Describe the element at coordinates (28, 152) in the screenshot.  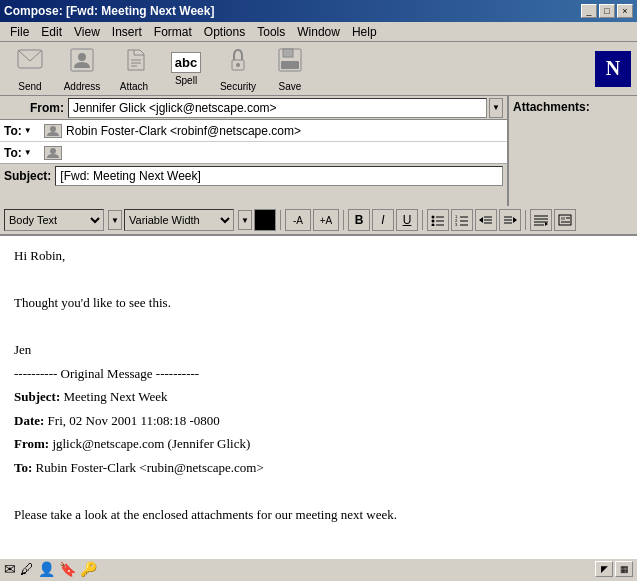
I see `to-chevron-2: ▼` at that location.